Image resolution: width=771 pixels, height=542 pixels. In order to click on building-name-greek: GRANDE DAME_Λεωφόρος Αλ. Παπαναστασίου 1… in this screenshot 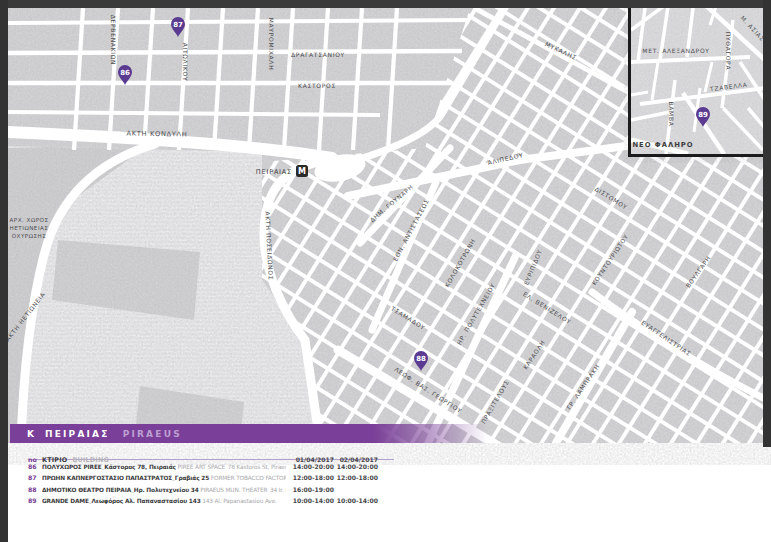, I will do `click(122, 501)`.